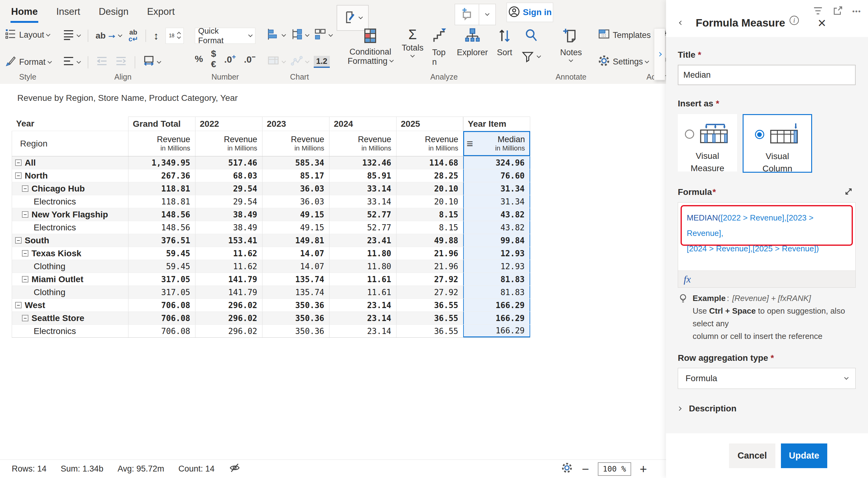  Describe the element at coordinates (179, 36) in the screenshot. I see `font-size-stepper` at that location.